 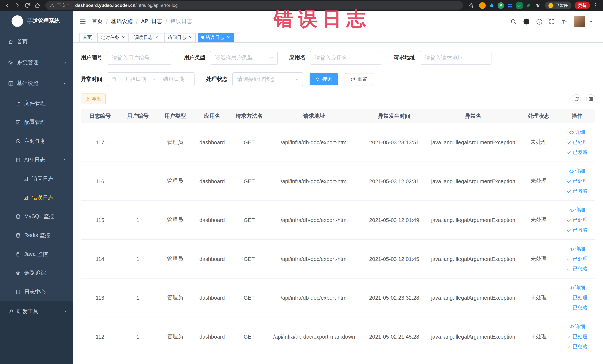 What do you see at coordinates (254, 5) in the screenshot?
I see `address-bar: 不安全 dashboard.yudao.iocoder.cn/infra/log…` at bounding box center [254, 5].